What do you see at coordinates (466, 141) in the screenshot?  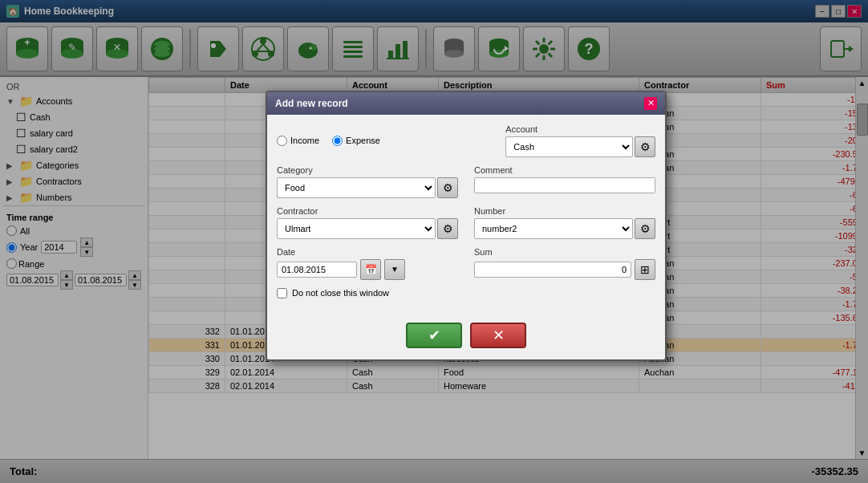 I see `income-expense-group: Income Expense Account Cash salary card …` at bounding box center [466, 141].